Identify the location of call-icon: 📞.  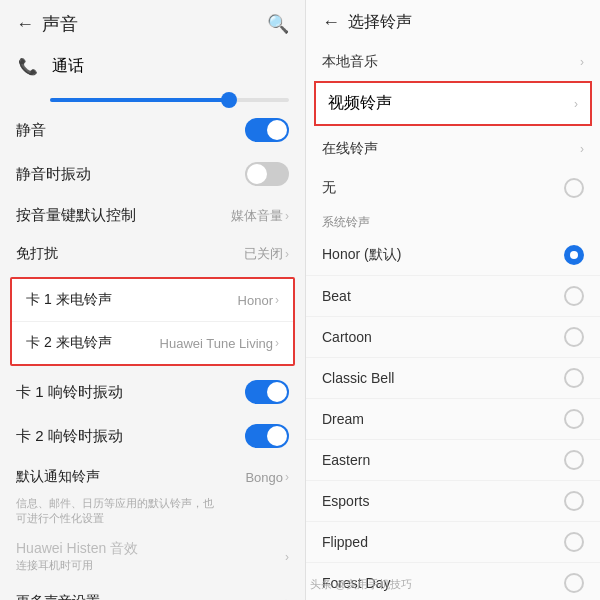
(28, 66).